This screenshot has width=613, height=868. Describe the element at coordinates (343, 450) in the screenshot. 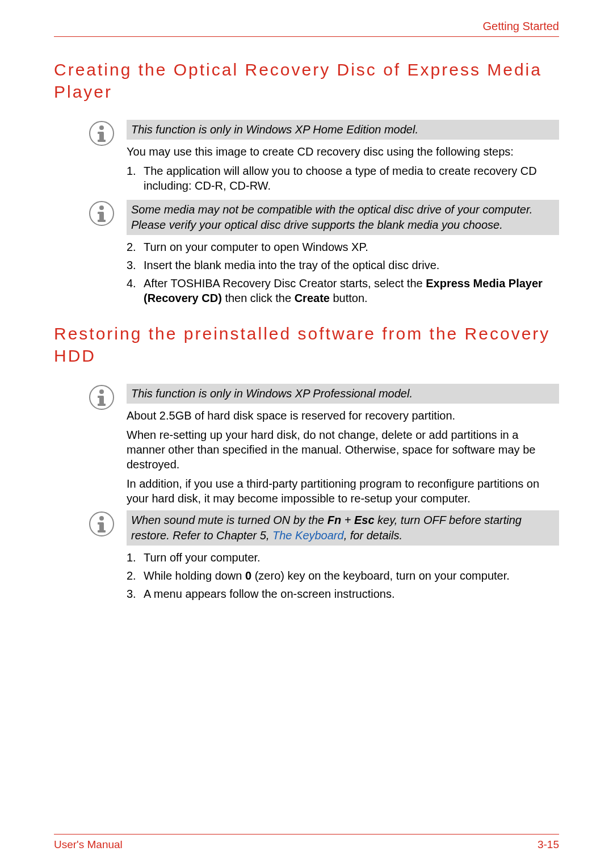

I see `section2-p2: When re-setting up your hard disk, do no…` at that location.